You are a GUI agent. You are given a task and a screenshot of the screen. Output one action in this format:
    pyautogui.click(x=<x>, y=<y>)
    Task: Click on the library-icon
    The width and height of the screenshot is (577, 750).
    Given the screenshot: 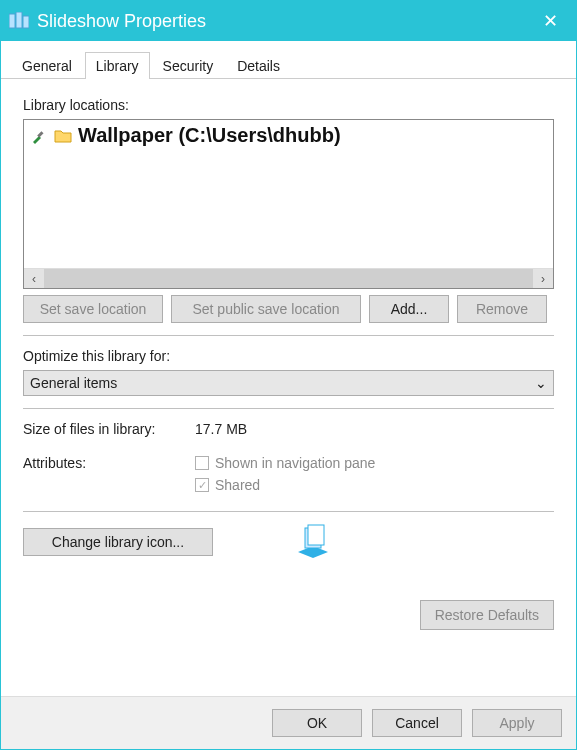 What is the action you would take?
    pyautogui.click(x=19, y=21)
    